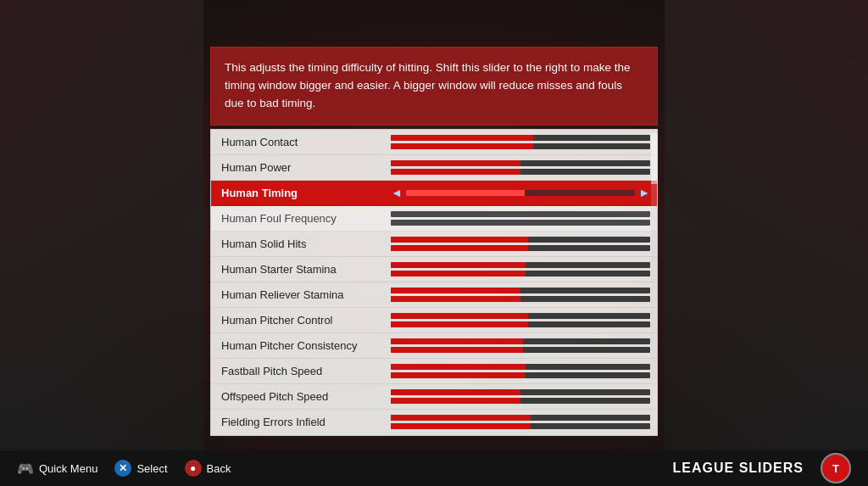  What do you see at coordinates (306, 244) in the screenshot?
I see `slider-label: Human Solid Hits` at bounding box center [306, 244].